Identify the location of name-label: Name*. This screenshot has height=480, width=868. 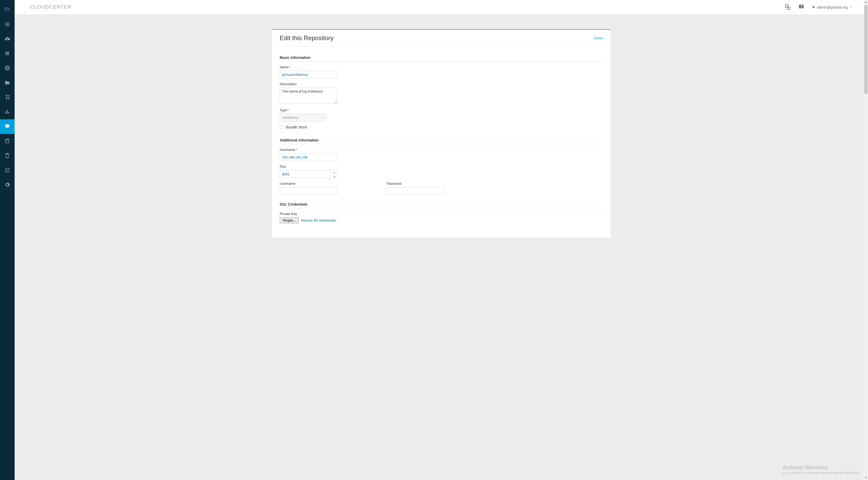
(441, 67).